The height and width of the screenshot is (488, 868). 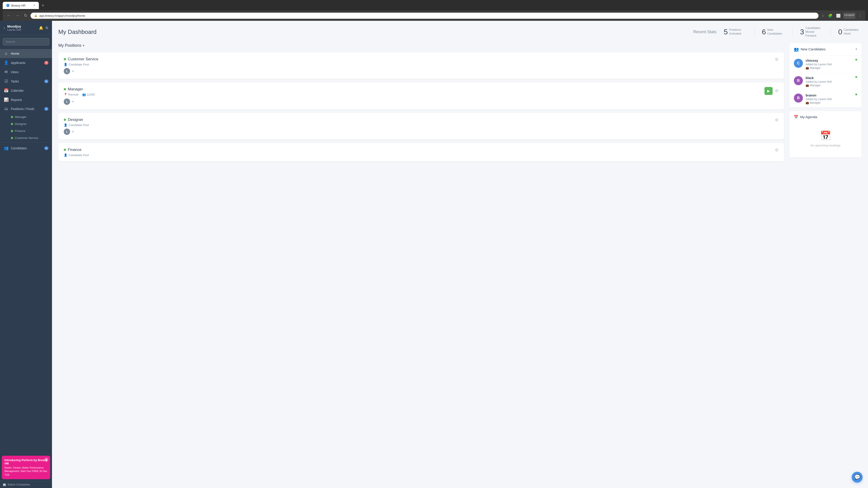 I want to click on stat-number-positions: 5, so click(x=726, y=32).